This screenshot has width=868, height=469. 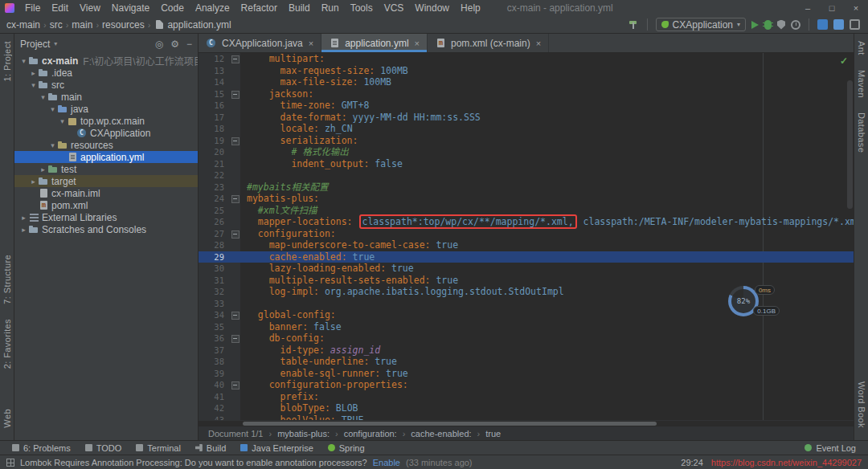 What do you see at coordinates (781, 25) in the screenshot?
I see `coverage-button` at bounding box center [781, 25].